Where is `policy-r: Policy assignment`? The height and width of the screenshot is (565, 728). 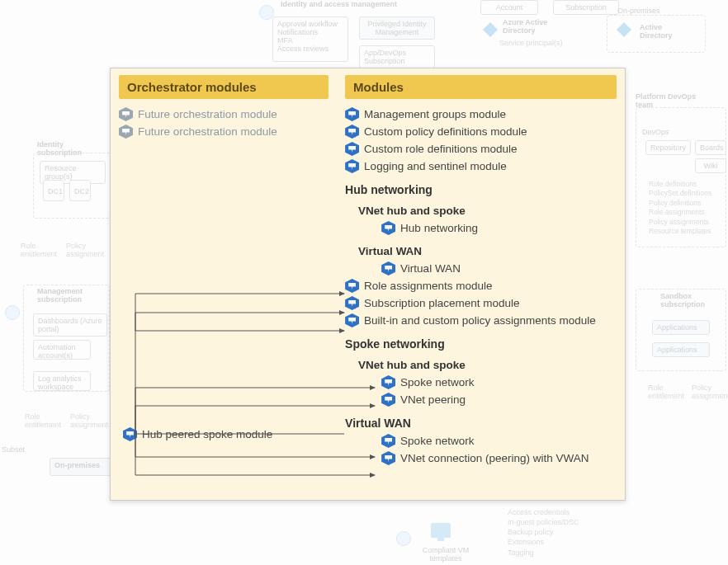 policy-r: Policy assignment is located at coordinates (708, 392).